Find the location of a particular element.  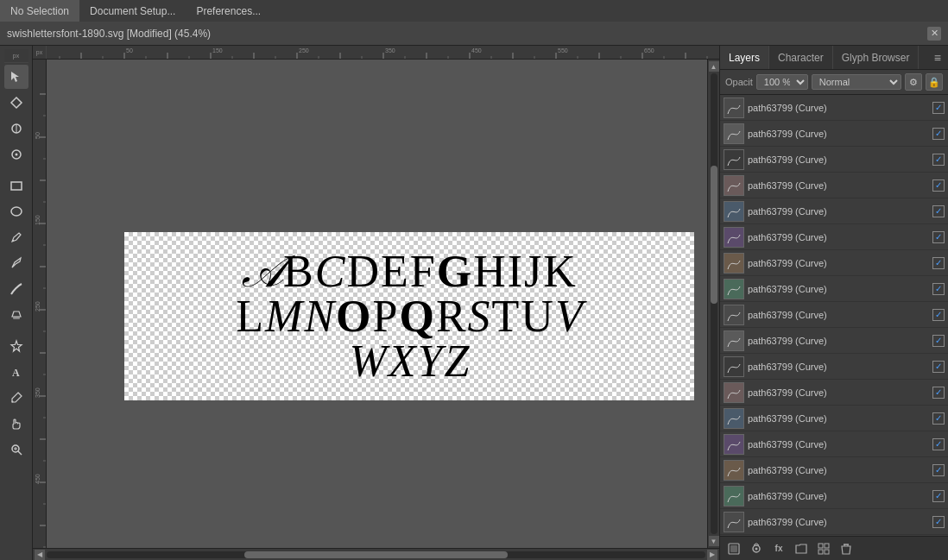

eyedropper-tool-button is located at coordinates (16, 398).